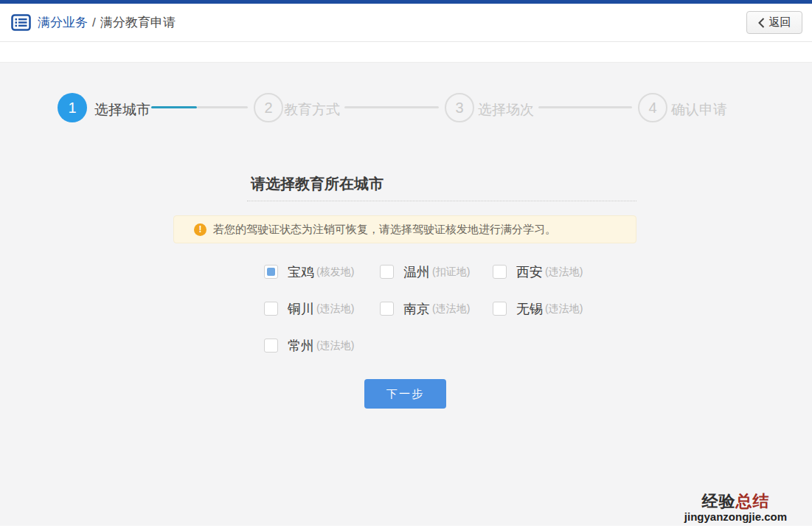 This screenshot has width=812, height=531. What do you see at coordinates (417, 309) in the screenshot?
I see `city-name: 南京` at bounding box center [417, 309].